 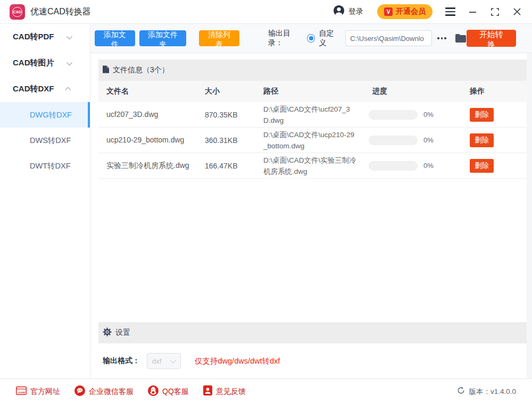 I want to click on user-icon, so click(x=339, y=12).